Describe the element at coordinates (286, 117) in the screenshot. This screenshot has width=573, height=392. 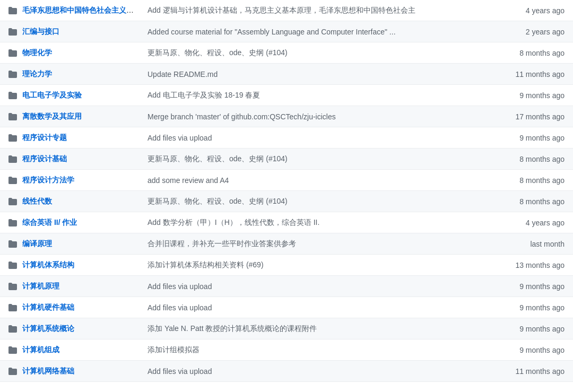
I see `table-row: 离散数学及其应用 Merge branch 'master' of github…` at that location.